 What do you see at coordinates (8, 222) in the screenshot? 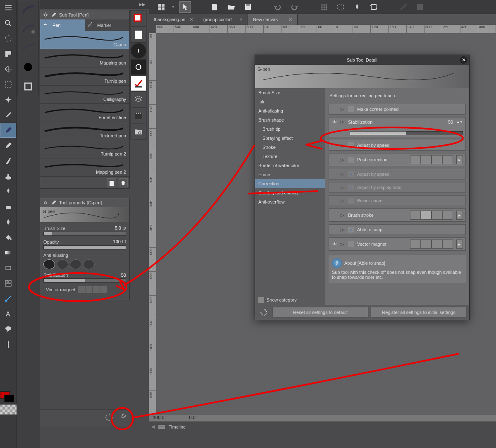
I see `tool-blend` at bounding box center [8, 222].